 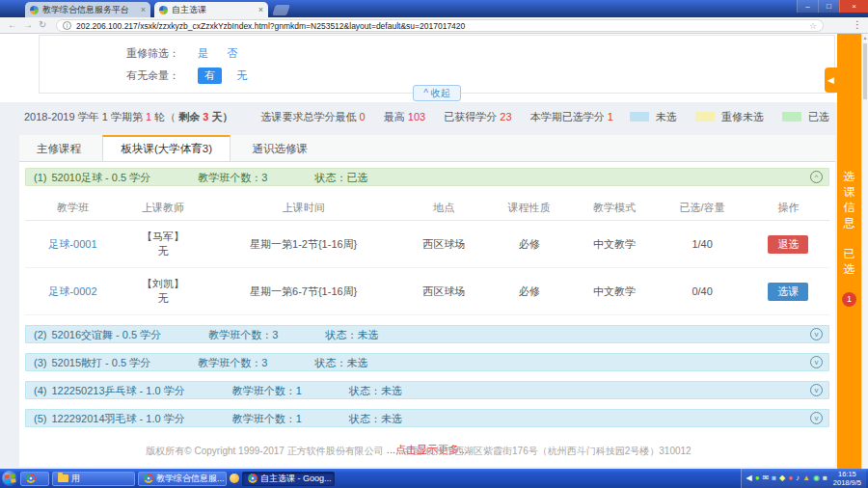 What do you see at coordinates (427, 419) in the screenshot?
I see `course-group-badminton: (5)122292014羽毛球 - 1.0 学分 教学班个数：1 状态：未选 v` at bounding box center [427, 419].